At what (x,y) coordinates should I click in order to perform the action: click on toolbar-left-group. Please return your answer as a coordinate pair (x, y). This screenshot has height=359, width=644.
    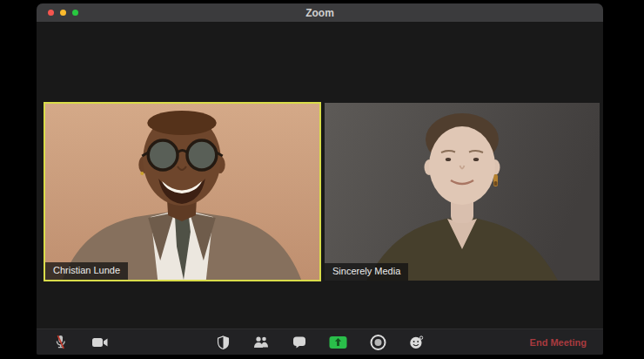
    Looking at the image, I should click on (81, 342).